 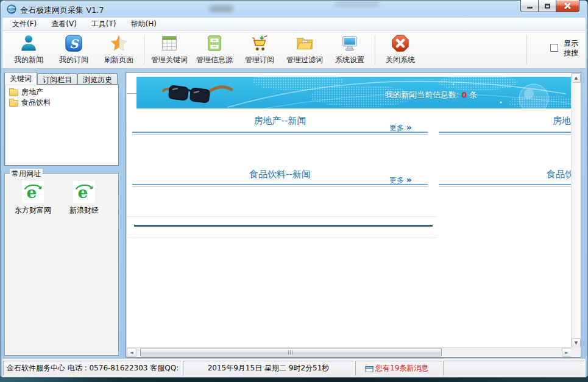 I want to click on minimize-button, so click(x=530, y=6).